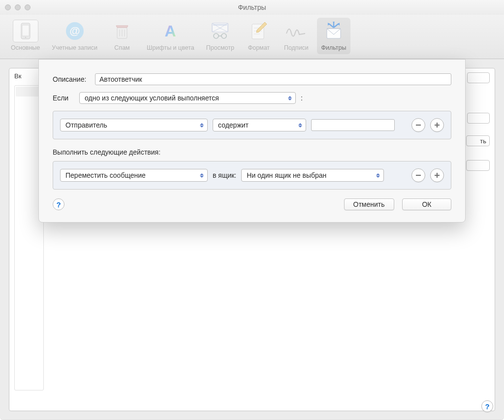 The height and width of the screenshot is (420, 504). I want to click on tab-label: Просмотр, so click(220, 48).